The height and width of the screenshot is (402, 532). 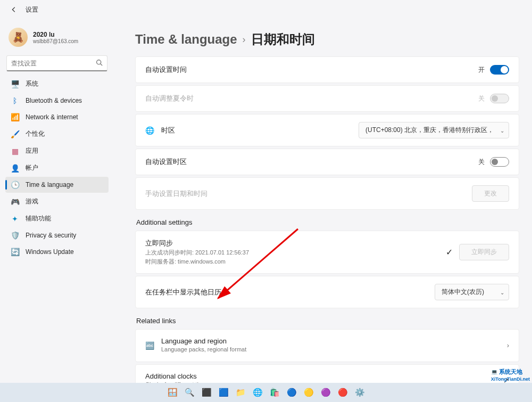 I want to click on auto-time-label: 自动设置时间, so click(x=166, y=70).